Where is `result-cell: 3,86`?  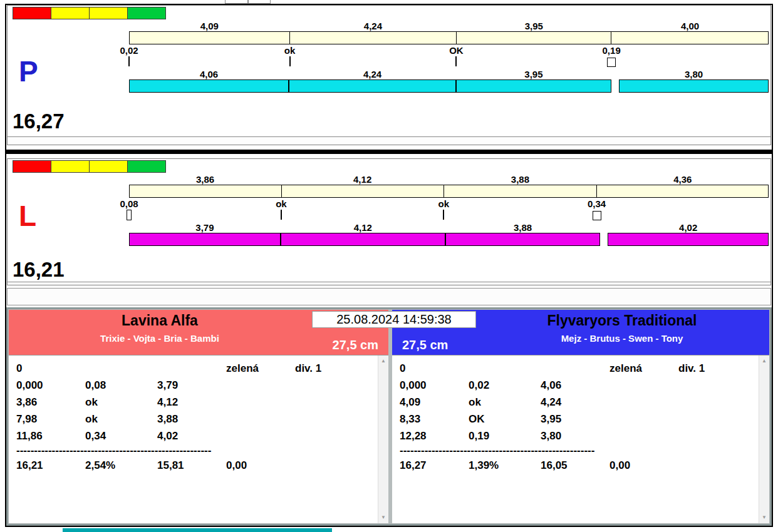
result-cell: 3,86 is located at coordinates (51, 402).